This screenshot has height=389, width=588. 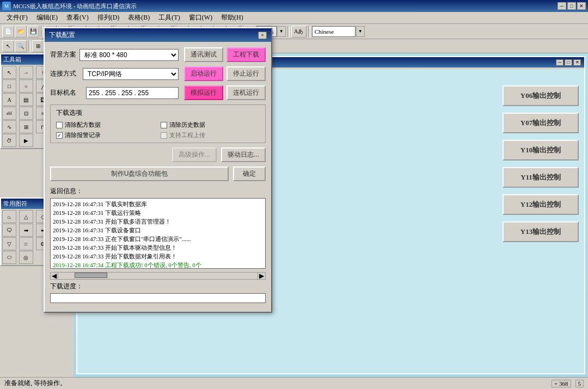 I want to click on connect-label: 连接方式, so click(x=63, y=74).